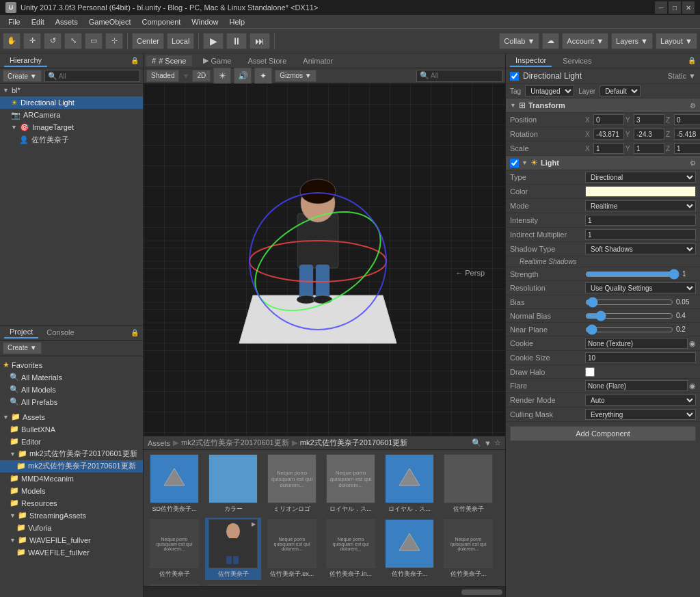 This screenshot has height=597, width=700. What do you see at coordinates (71, 402) in the screenshot?
I see `all-prefabs-item: 🔍 All Prefabs` at bounding box center [71, 402].